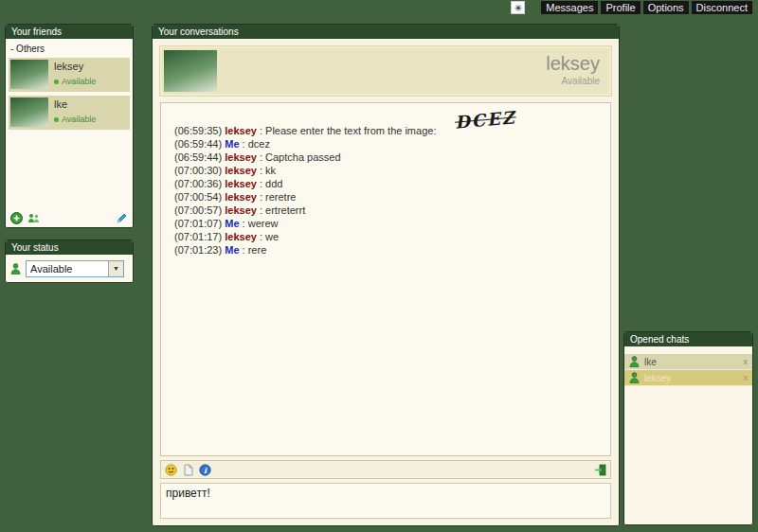 The image size is (758, 532). Describe the element at coordinates (388, 131) in the screenshot. I see `chat-message: (06:59:35) leksey : Please enter the tex…` at that location.